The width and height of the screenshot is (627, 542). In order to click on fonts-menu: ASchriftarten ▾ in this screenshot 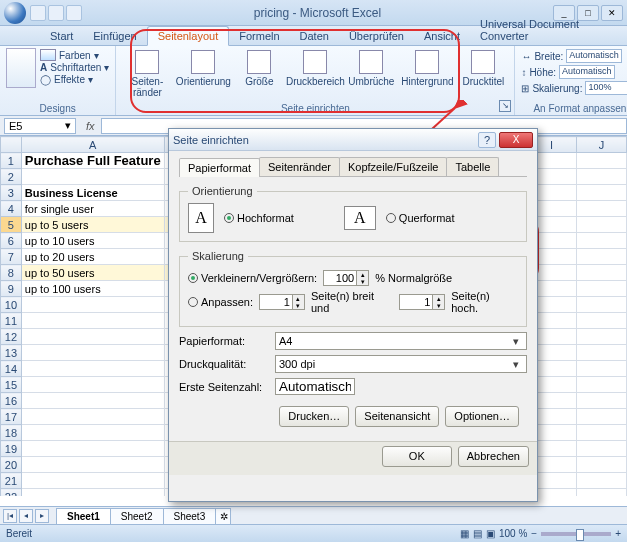, I will do `click(74, 68)`.